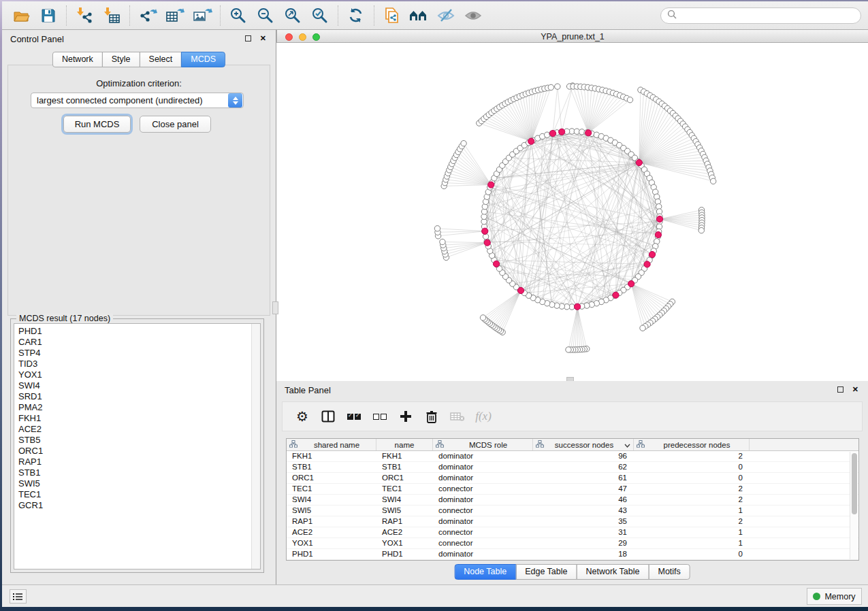 Image resolution: width=868 pixels, height=611 pixels. I want to click on criterion-dropdown: largest connected component (undirected), so click(138, 101).